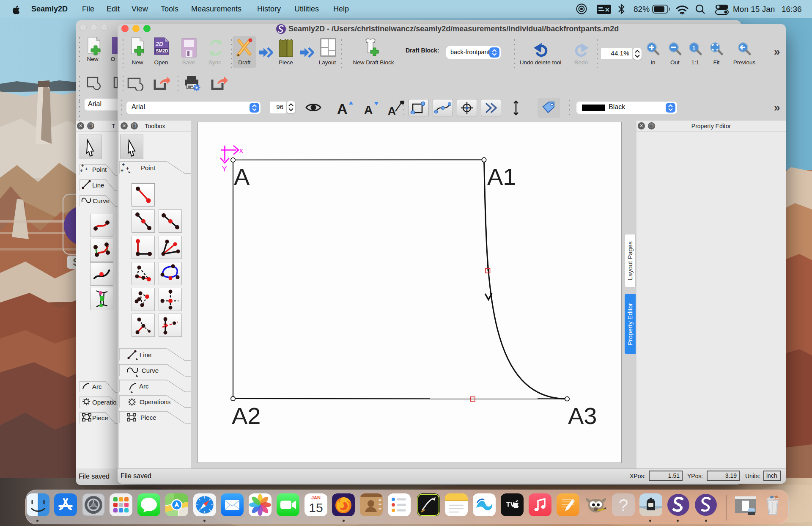 This screenshot has height=526, width=812. I want to click on svg-text: x, so click(241, 151).